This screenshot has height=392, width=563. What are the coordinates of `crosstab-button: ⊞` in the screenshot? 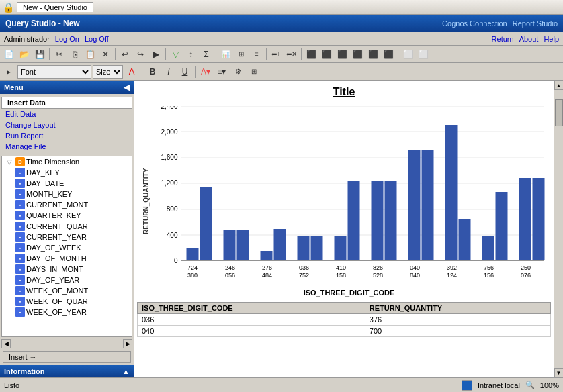 It's located at (241, 54).